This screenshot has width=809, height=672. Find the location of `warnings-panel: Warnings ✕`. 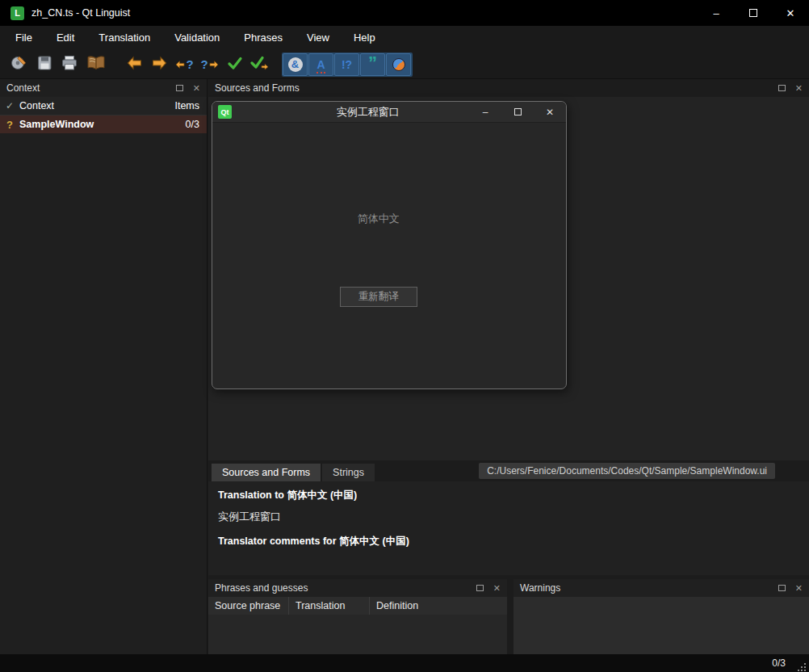

warnings-panel: Warnings ✕ is located at coordinates (661, 617).